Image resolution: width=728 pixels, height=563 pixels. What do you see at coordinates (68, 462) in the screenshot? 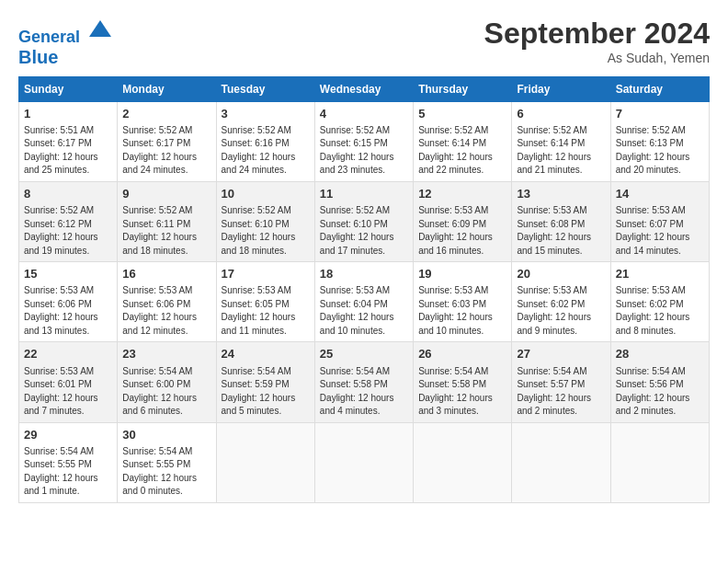
I see `calendar-cell: 29Sunrise: 5:54 AMSunset: 5:55 PMDayligh…` at bounding box center [68, 462].